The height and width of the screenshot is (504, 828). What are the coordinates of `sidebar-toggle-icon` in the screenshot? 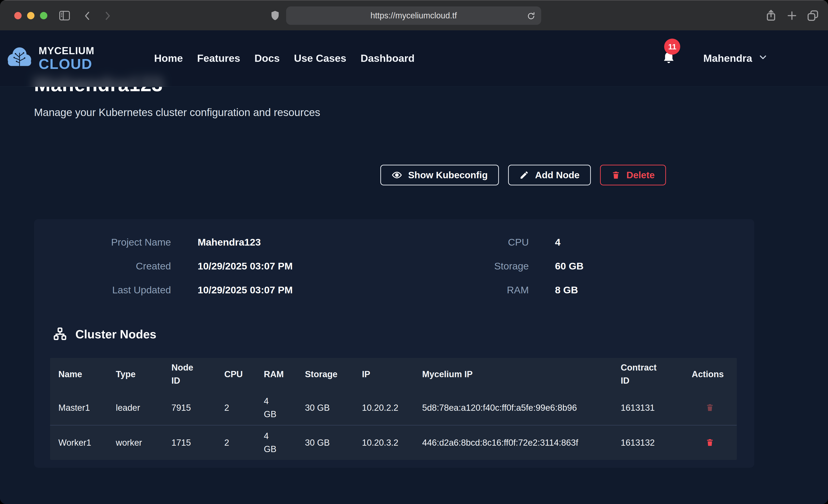 It's located at (65, 15).